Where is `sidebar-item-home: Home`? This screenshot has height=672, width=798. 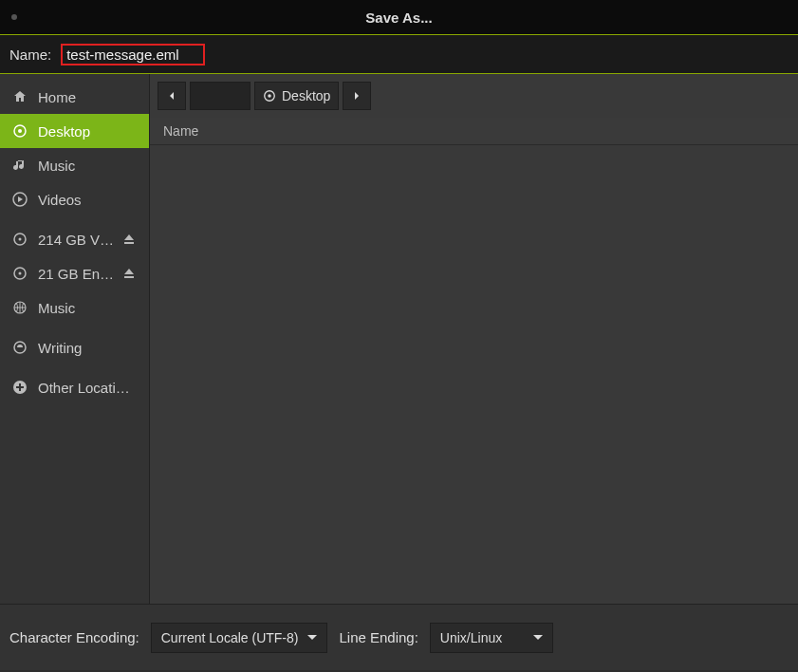 sidebar-item-home: Home is located at coordinates (74, 97).